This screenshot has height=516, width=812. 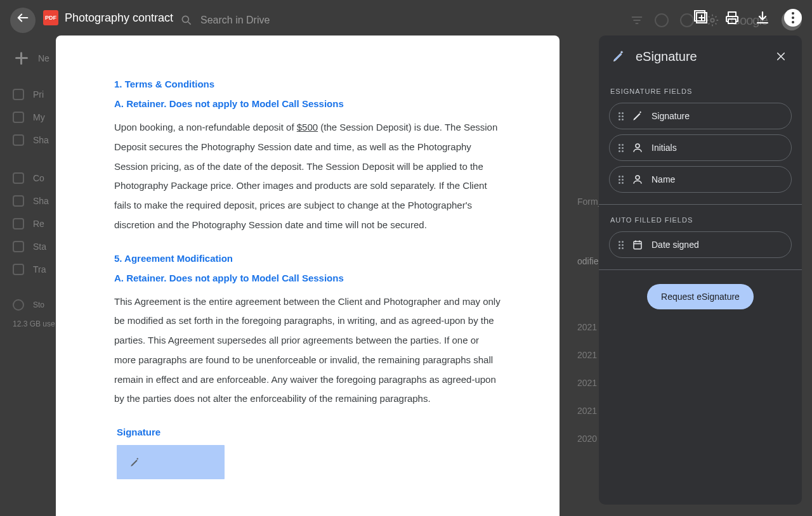 What do you see at coordinates (406, 18) in the screenshot?
I see `viewer-header: PDF Photography contract` at bounding box center [406, 18].